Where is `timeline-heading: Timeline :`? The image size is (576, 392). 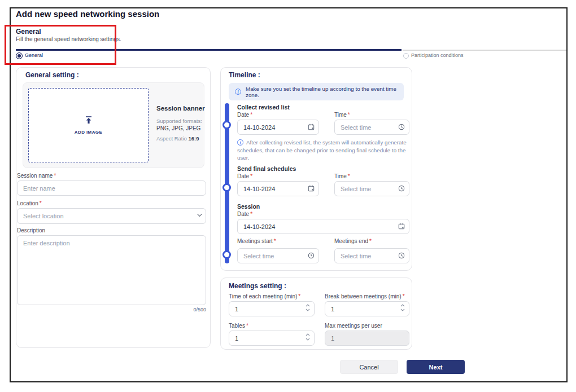
timeline-heading: Timeline : is located at coordinates (245, 75).